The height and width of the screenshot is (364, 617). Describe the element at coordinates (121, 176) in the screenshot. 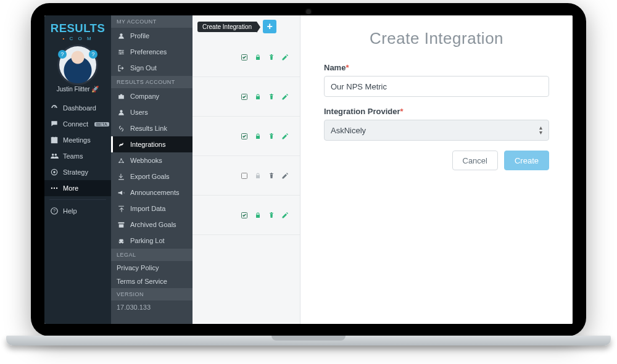

I see `download-icon` at that location.